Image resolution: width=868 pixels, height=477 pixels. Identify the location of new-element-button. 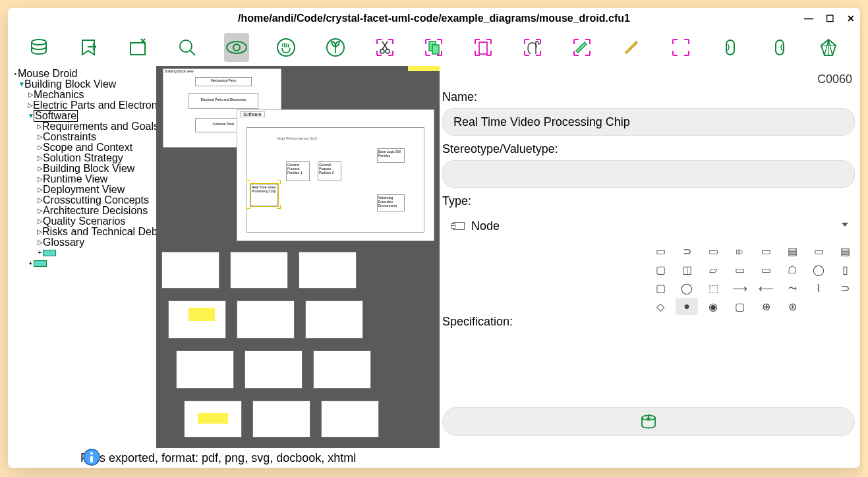
(335, 47).